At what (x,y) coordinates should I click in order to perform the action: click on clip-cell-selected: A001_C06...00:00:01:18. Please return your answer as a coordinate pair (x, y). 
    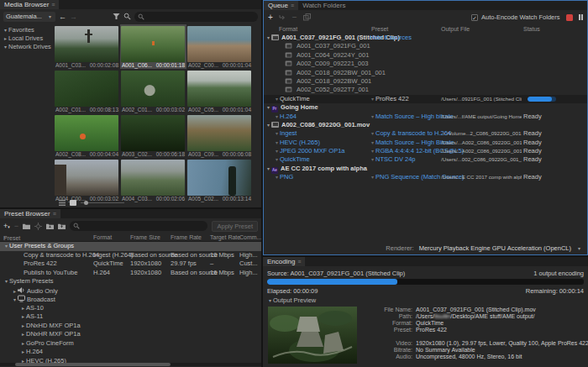
    Looking at the image, I should click on (153, 47).